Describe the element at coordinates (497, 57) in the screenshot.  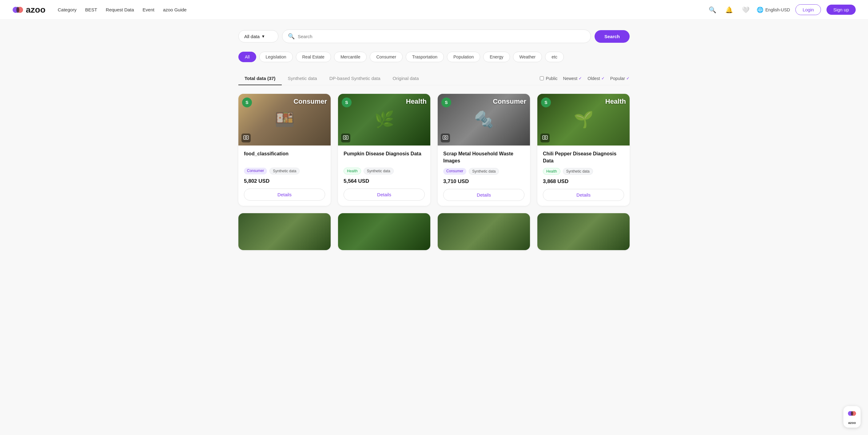
I see `filter-chip-energy: Energy` at that location.